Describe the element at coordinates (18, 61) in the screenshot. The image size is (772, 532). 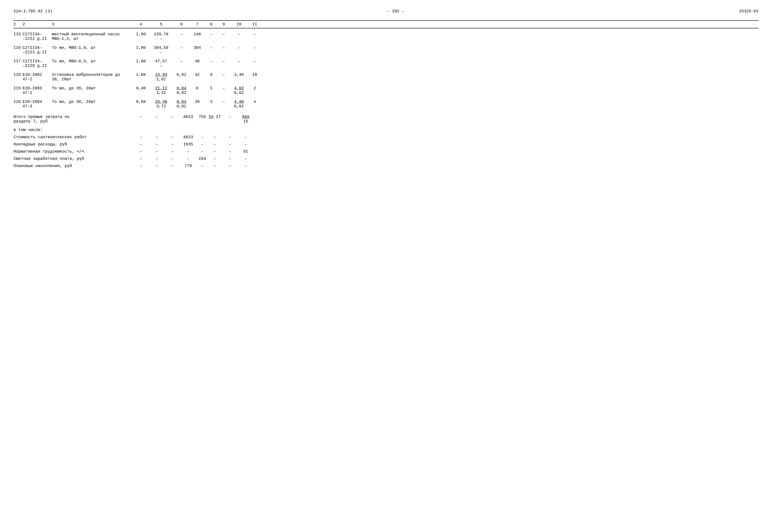
I see `row-id: II7` at that location.